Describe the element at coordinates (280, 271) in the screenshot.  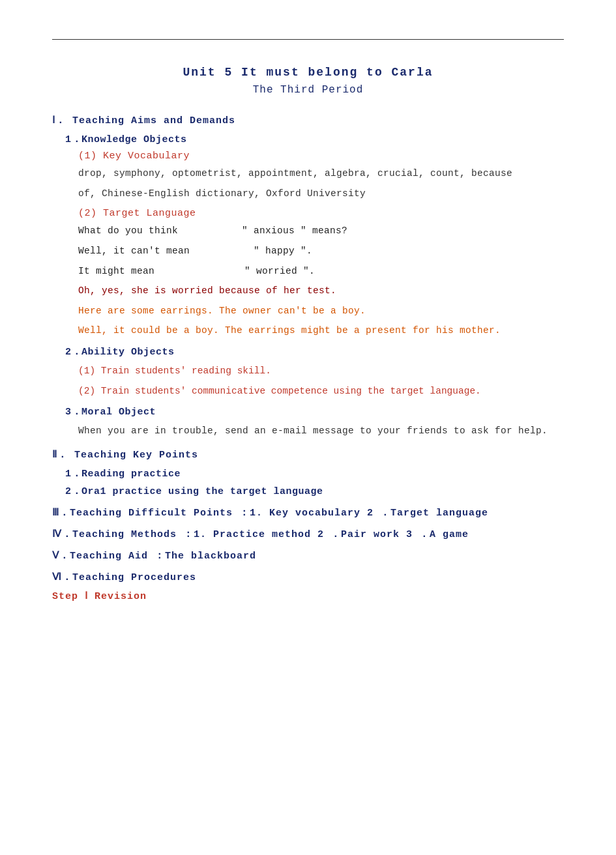
I see `dialog-right-3: " worried ".` at that location.